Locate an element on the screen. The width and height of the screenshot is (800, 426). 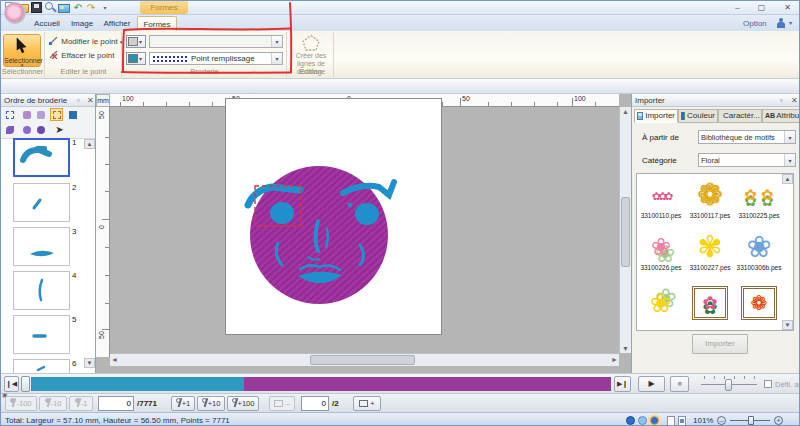
pattern-thumb-33100306b: 33100306b.pes is located at coordinates (759, 250).